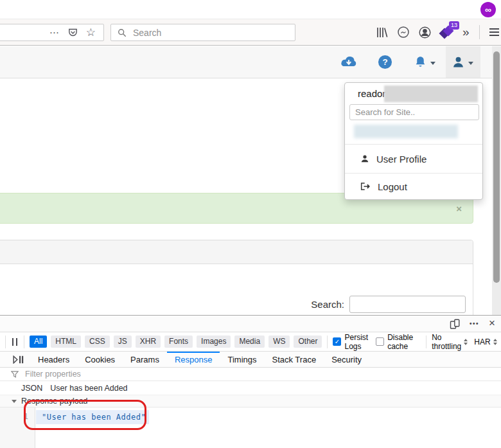  I want to click on json-summary-row: JSON User has been Added, so click(251, 388).